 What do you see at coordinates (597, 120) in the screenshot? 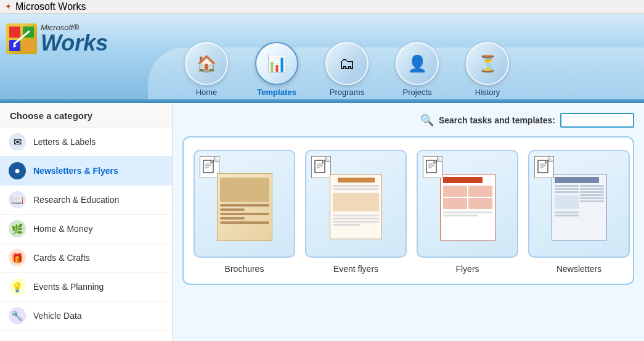
I see `search-input` at bounding box center [597, 120].